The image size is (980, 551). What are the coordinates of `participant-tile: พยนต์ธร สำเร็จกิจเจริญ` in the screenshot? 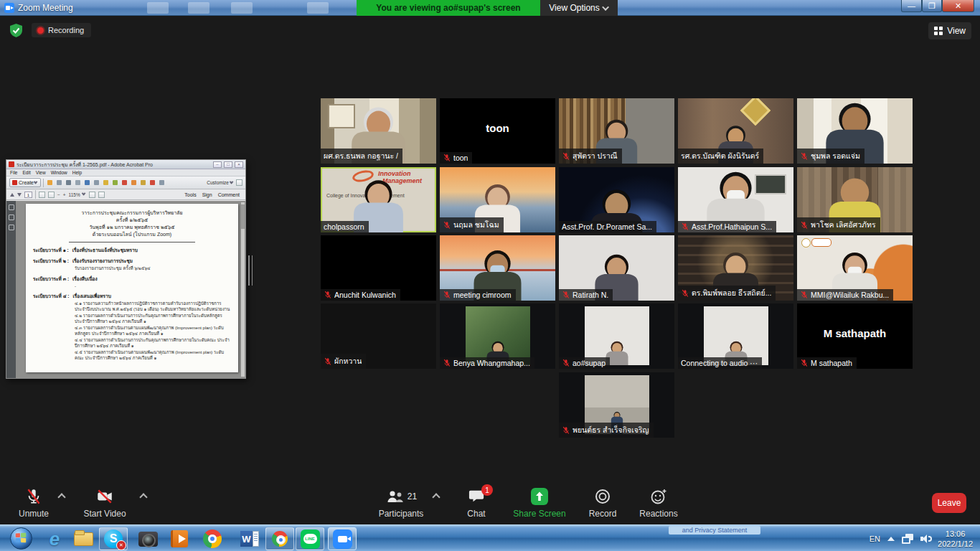 It's located at (617, 405).